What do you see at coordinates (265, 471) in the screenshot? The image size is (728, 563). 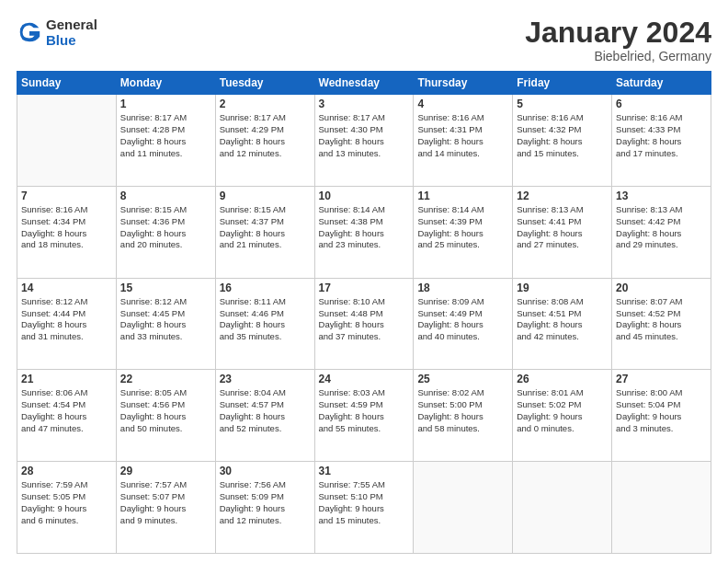 I see `day-number: 30` at bounding box center [265, 471].